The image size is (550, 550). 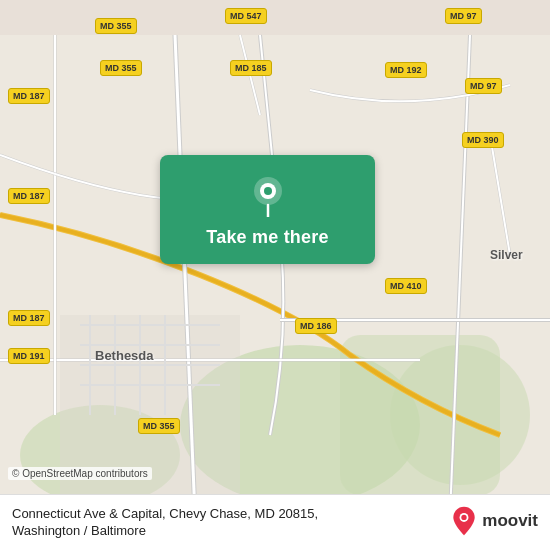 I want to click on city-label-bethesda: Bethesda, so click(x=124, y=356).